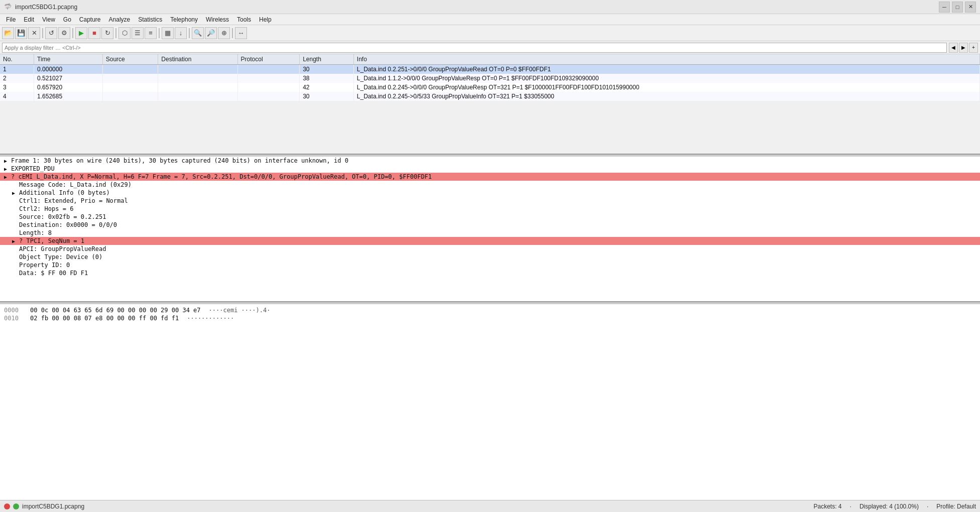  What do you see at coordinates (34, 33) in the screenshot?
I see `close-file-button: ✕` at bounding box center [34, 33].